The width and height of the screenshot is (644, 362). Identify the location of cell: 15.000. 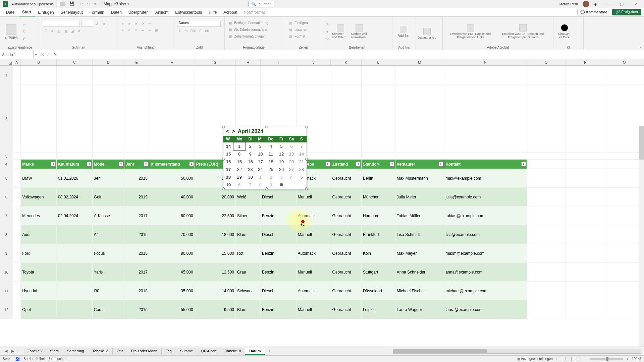
(215, 253).